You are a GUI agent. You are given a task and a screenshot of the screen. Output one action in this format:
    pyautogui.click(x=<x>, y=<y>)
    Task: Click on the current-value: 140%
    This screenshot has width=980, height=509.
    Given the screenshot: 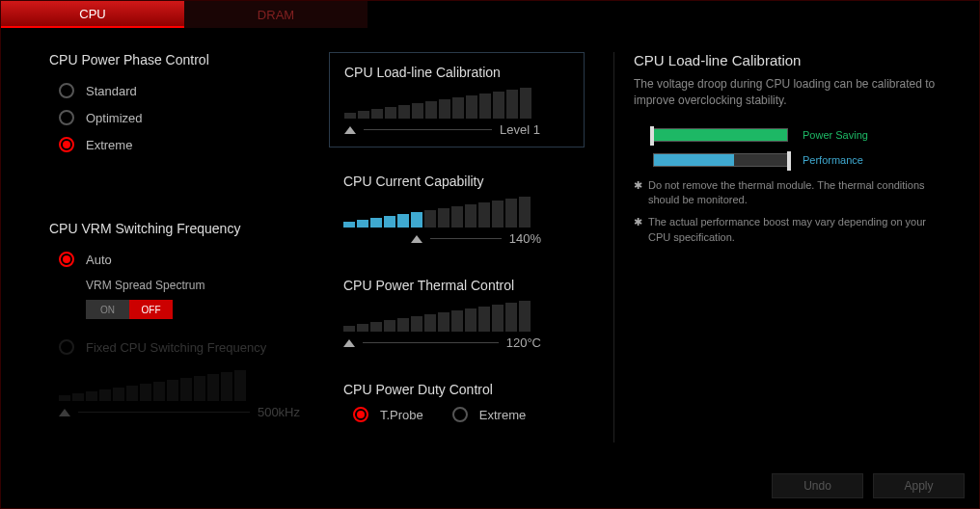 What is the action you would take?
    pyautogui.click(x=540, y=239)
    